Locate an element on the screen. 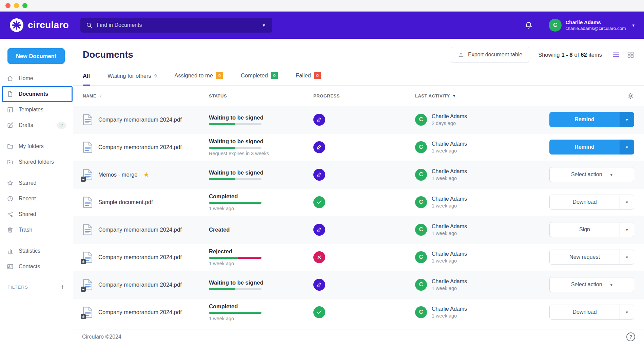 The height and width of the screenshot is (344, 644). star-icon is located at coordinates (10, 183).